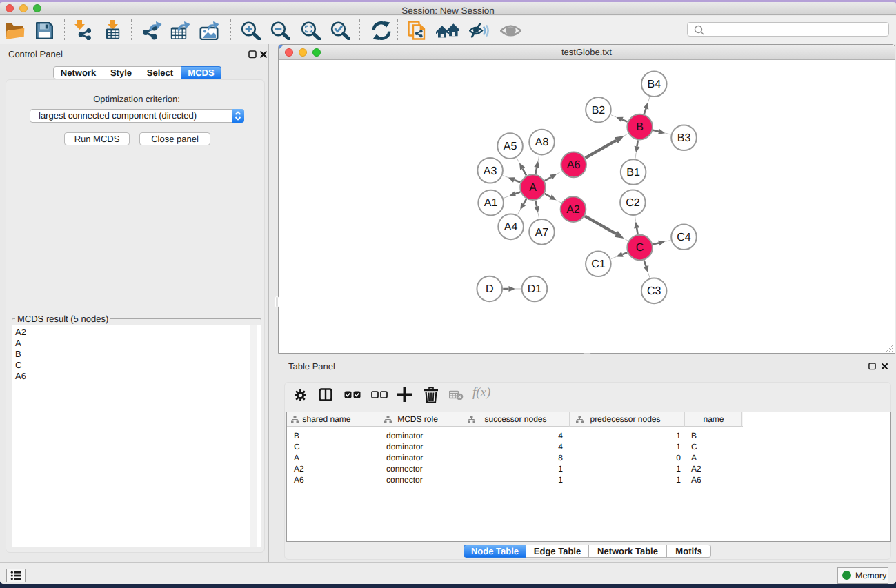 This screenshot has width=896, height=588. Describe the element at coordinates (510, 146) in the screenshot. I see `svg-text: A5` at that location.